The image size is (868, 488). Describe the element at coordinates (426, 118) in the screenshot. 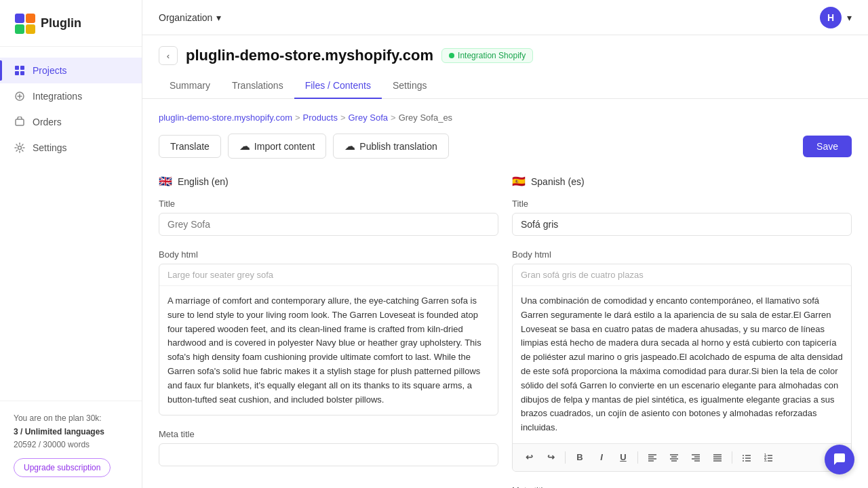

I see `breadcrumb-current: Grey Sofa_es` at that location.